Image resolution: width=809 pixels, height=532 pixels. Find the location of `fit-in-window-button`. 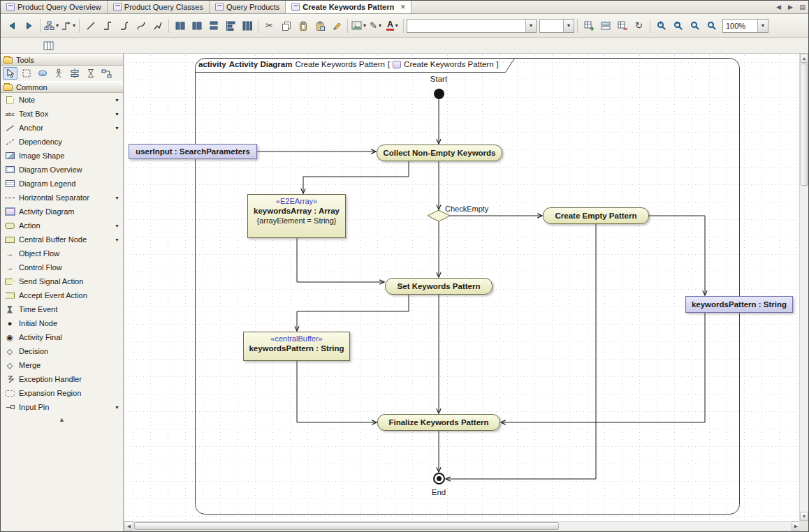

fit-in-window-button is located at coordinates (694, 26).